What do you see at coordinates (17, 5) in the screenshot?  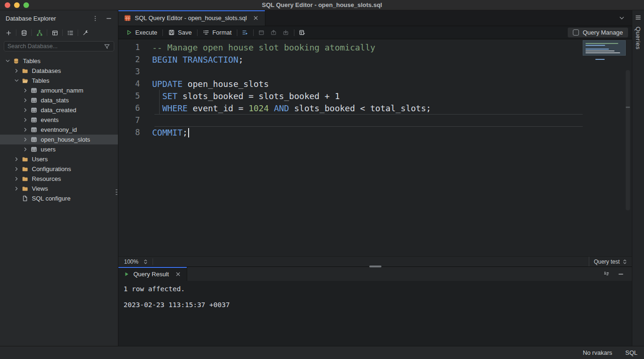 I see `window-controls` at bounding box center [17, 5].